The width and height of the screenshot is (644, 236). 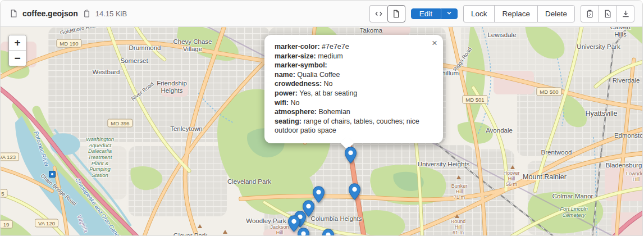 I want to click on document-icon, so click(x=396, y=13).